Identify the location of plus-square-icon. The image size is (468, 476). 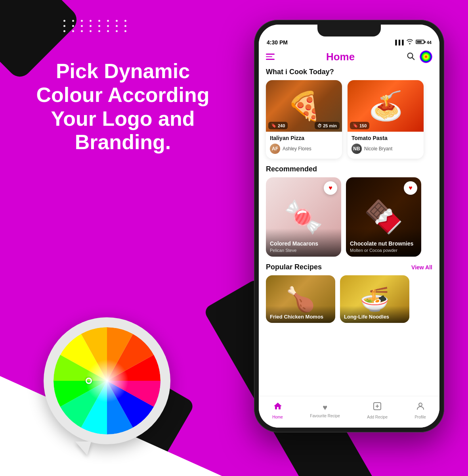
(377, 407).